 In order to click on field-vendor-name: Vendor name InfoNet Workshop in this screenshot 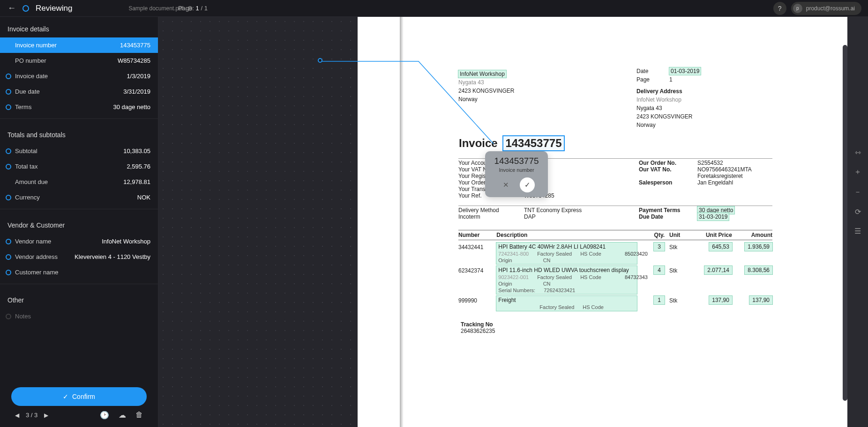, I will do `click(79, 242)`.